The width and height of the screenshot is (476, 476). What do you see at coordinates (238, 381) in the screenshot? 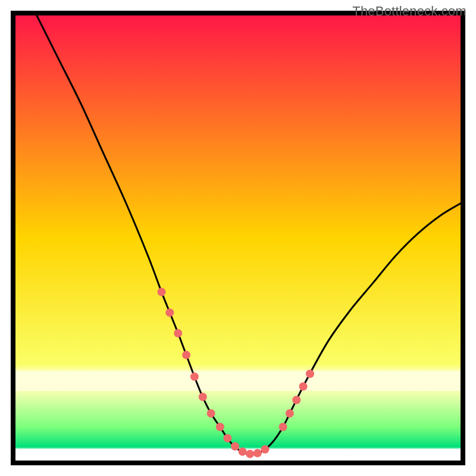
I see `pale-band` at bounding box center [238, 381].